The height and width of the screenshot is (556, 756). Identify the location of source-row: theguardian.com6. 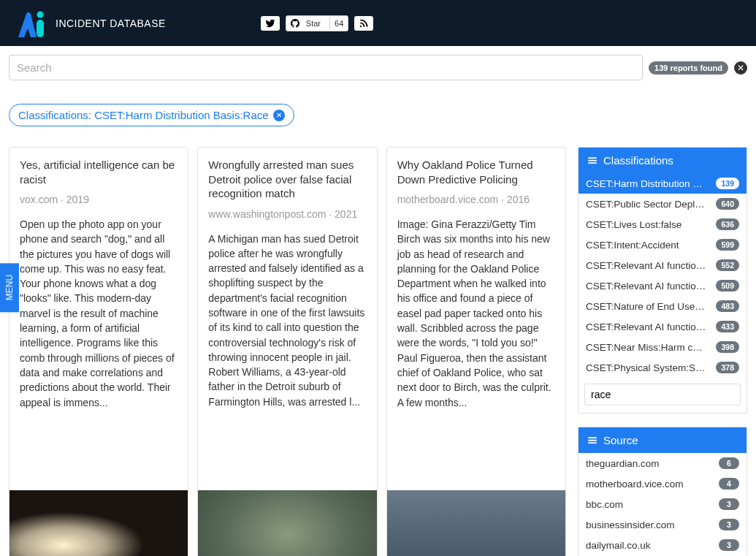
(663, 463).